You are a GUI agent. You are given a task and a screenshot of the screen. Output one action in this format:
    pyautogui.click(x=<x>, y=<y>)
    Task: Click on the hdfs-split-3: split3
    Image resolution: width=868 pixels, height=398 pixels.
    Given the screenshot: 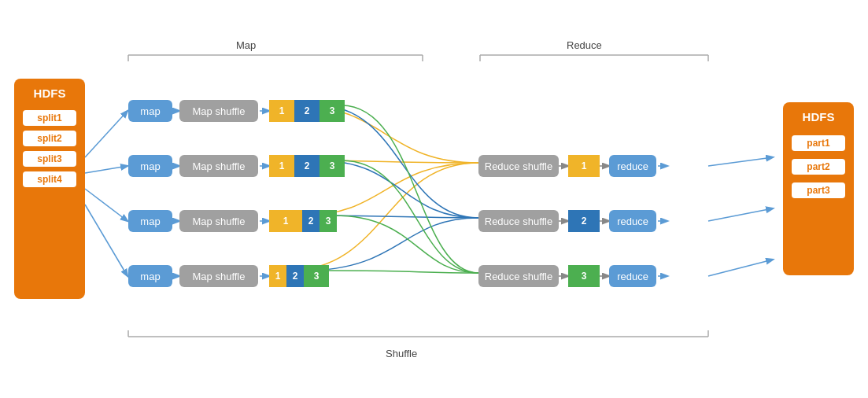 What is the action you would take?
    pyautogui.click(x=50, y=159)
    